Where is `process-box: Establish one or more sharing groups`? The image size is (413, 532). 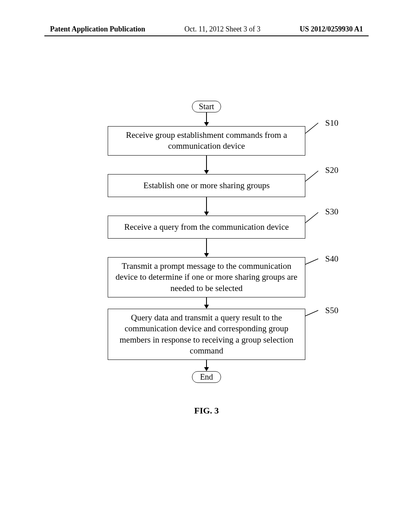
process-box: Establish one or more sharing groups is located at coordinates (206, 185).